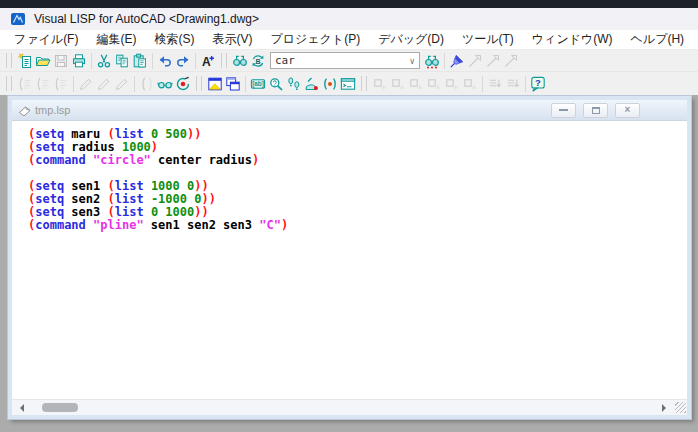 The image size is (698, 432). Describe the element at coordinates (116, 40) in the screenshot. I see `menu-item-edit: 編集(E)` at that location.